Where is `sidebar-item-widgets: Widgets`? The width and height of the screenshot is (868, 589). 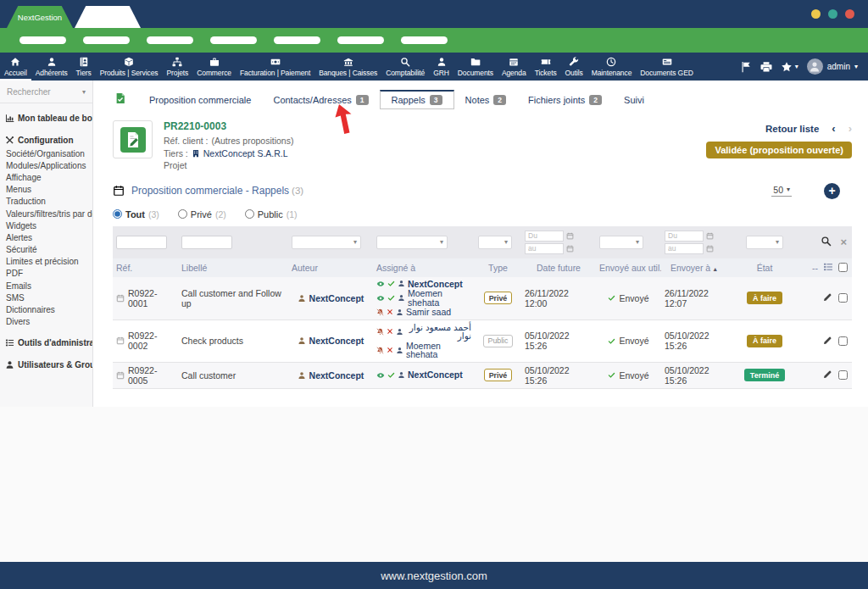 sidebar-item-widgets: Widgets is located at coordinates (46, 225).